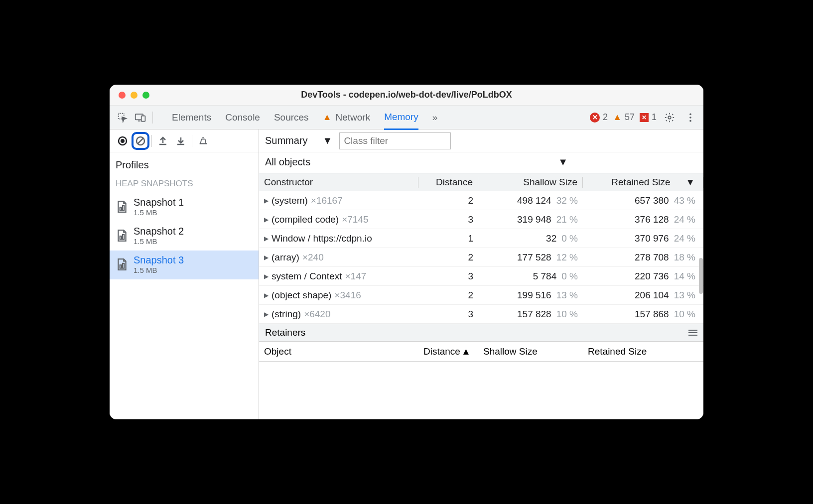 Image resolution: width=813 pixels, height=504 pixels. I want to click on shallow-percent: 12 %, so click(567, 257).